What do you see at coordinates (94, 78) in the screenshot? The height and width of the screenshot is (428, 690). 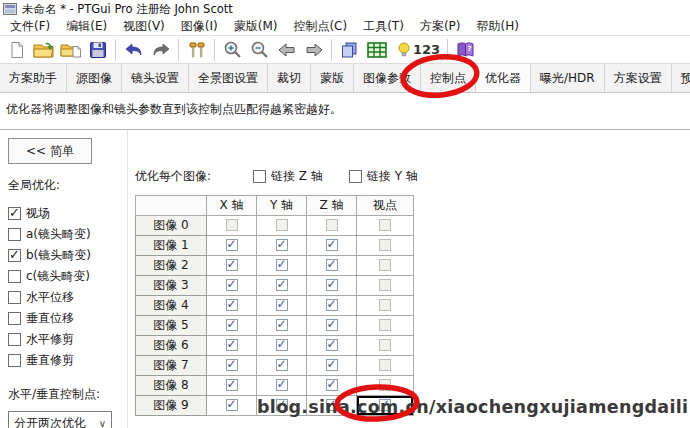 I see `tab-2: 源图像` at bounding box center [94, 78].